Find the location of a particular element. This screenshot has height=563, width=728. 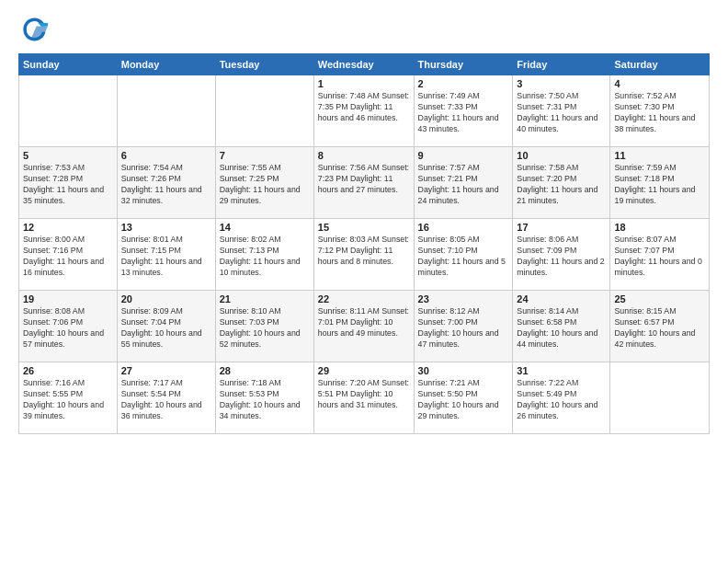

day-number: 25 is located at coordinates (660, 299).